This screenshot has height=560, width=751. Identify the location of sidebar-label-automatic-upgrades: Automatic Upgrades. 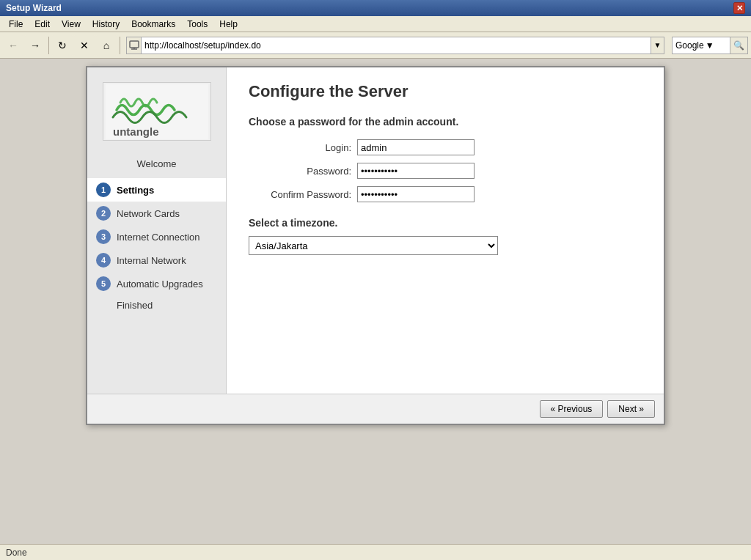
(160, 284).